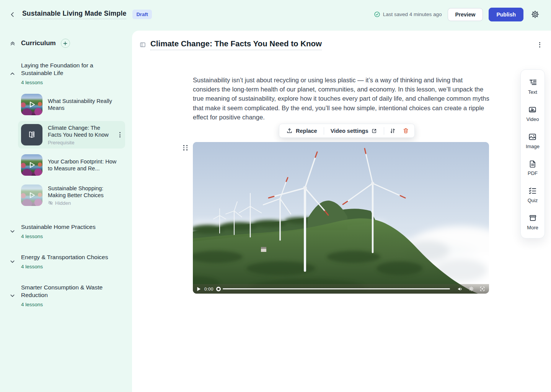 The image size is (551, 392). I want to click on insert-block-toolbar: Text Video Image PDF Quiz More, so click(533, 154).